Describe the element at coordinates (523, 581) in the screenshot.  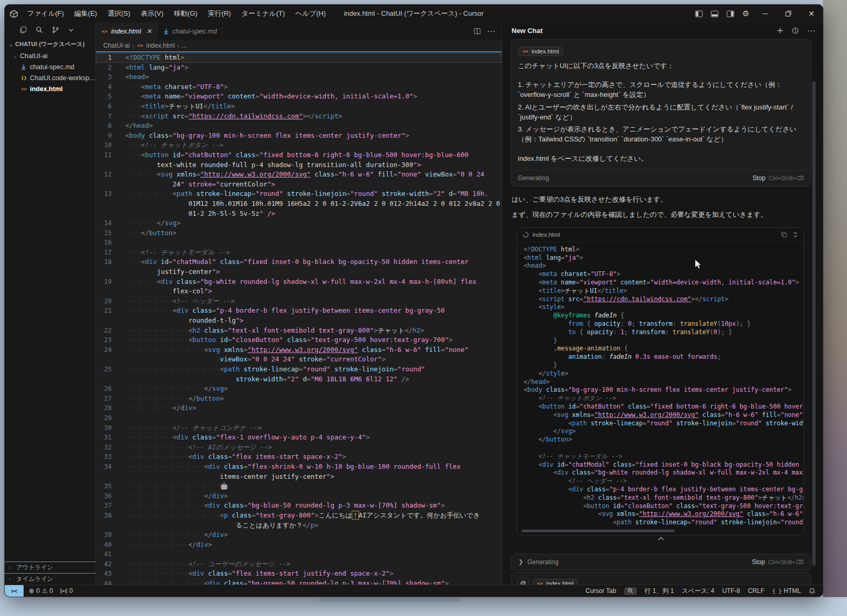
I see `add-context-button: @` at that location.